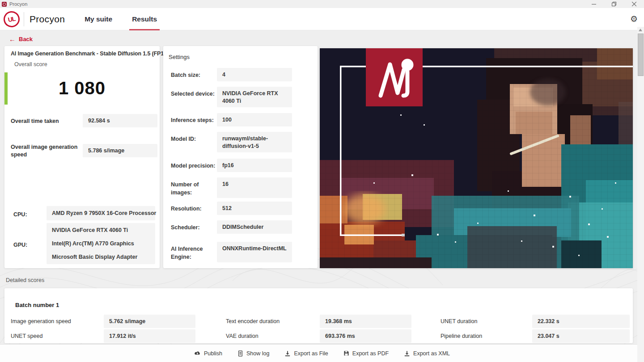 Image resolution: width=644 pixels, height=362 pixels. What do you see at coordinates (394, 77) in the screenshot?
I see `ai-badge-icon` at bounding box center [394, 77].